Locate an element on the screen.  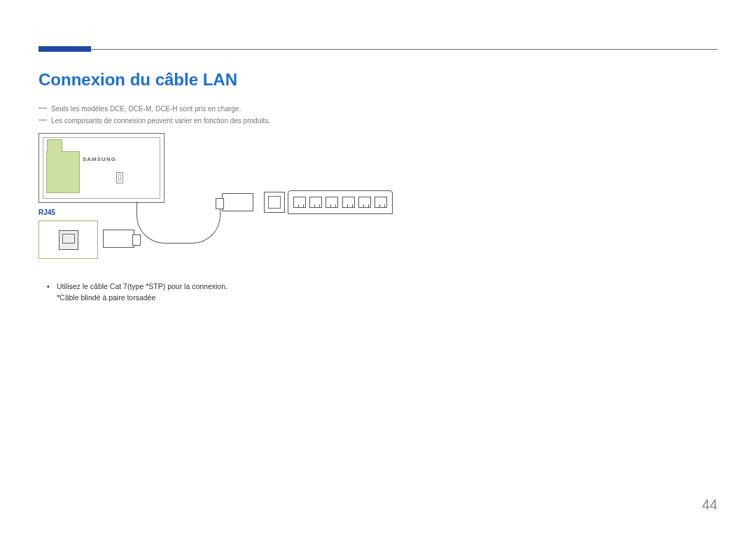
instruction-line1: Utilisez le câble Cat 7(type *STP) pour … is located at coordinates (142, 286).